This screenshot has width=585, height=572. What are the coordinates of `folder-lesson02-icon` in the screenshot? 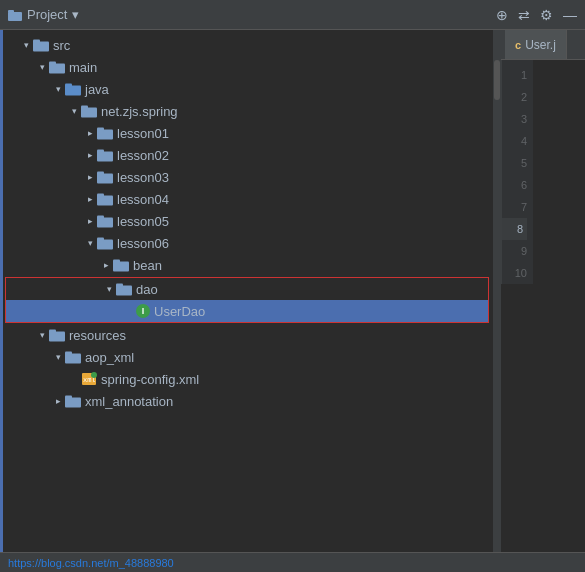 It's located at (105, 155).